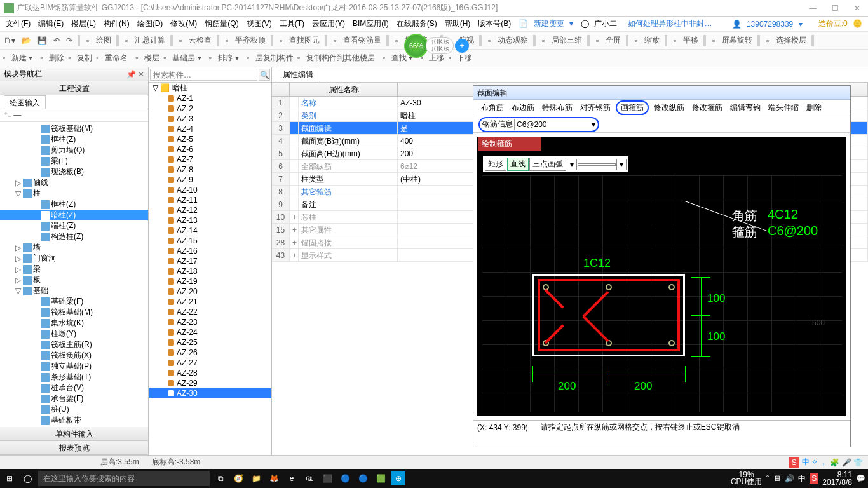 This screenshot has height=488, width=868. Describe the element at coordinates (496, 164) in the screenshot. I see `shape-btn: 矩形` at that location.